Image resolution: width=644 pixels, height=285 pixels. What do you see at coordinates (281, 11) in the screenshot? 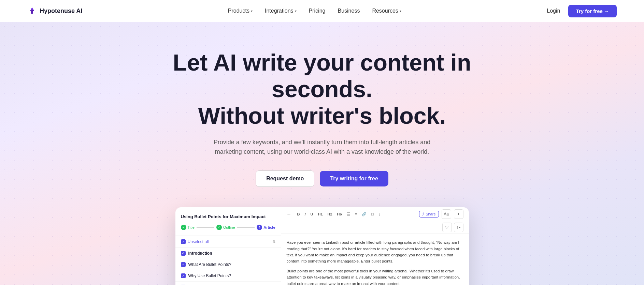
I see `nav-integrations: Integrations ▾` at bounding box center [281, 11].